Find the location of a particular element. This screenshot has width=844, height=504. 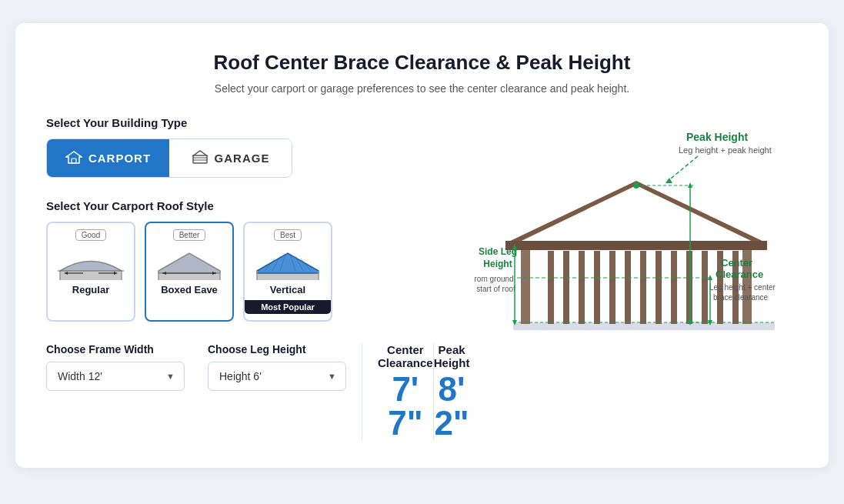

dropdowns-row: Choose Frame Width Width 12' Width 14' W… is located at coordinates (196, 367).